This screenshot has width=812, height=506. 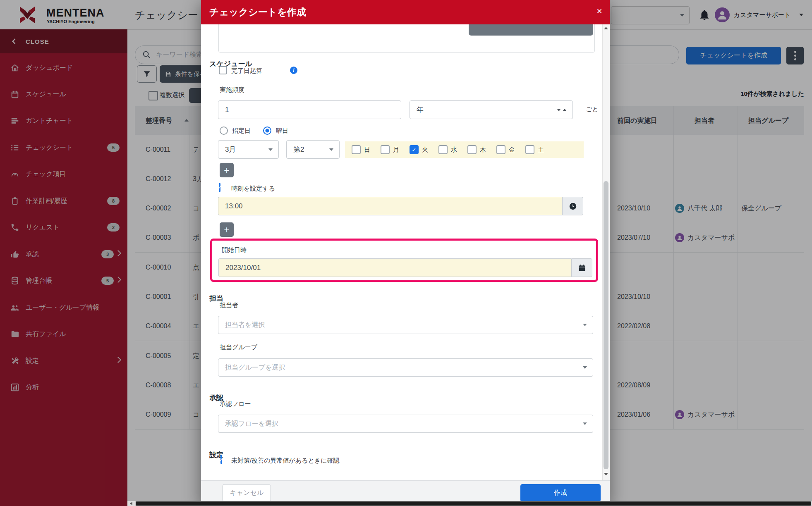 What do you see at coordinates (313, 150) in the screenshot?
I see `week-number-select: 第2` at bounding box center [313, 150].